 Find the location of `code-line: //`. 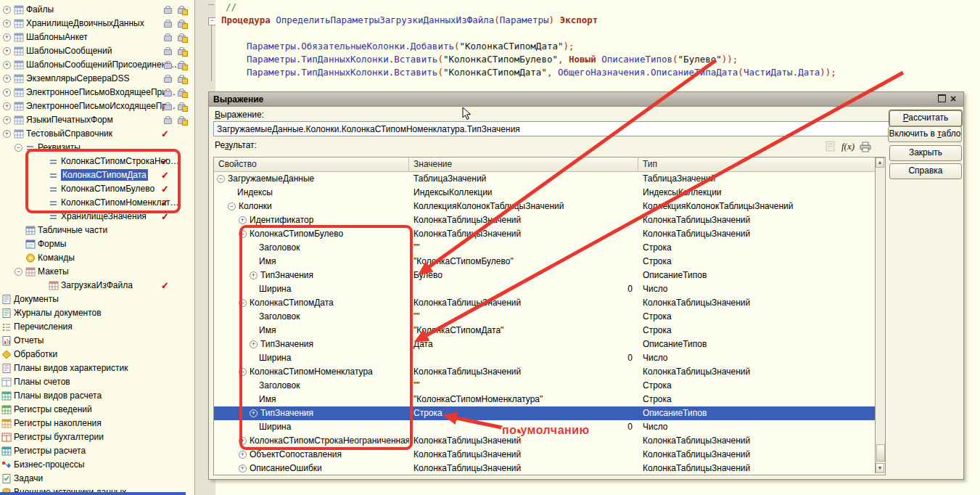

code-line: // is located at coordinates (231, 7).